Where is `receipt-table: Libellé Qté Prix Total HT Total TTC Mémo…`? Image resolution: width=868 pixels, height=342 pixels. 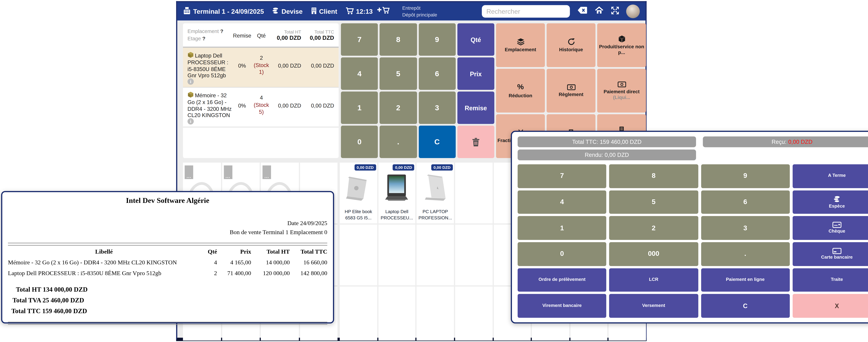 receipt-table: Libellé Qté Prix Total HT Total TTC Mémo… is located at coordinates (168, 262).